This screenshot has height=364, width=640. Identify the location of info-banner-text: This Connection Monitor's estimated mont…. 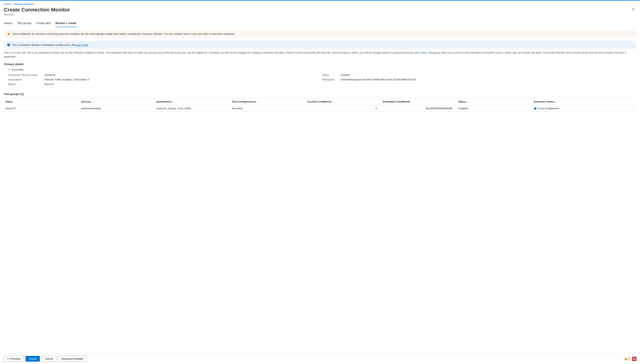
(50, 45).